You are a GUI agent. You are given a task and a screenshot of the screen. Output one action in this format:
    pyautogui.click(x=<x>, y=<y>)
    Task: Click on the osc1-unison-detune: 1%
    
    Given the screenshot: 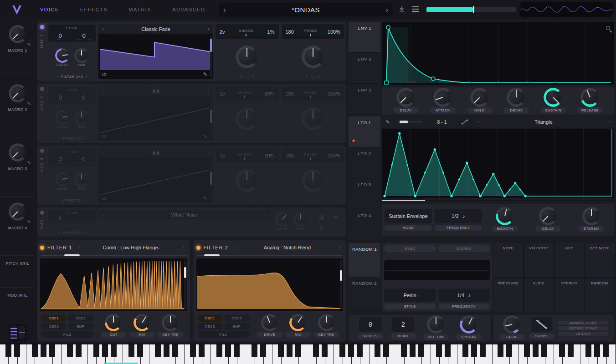 What is the action you would take?
    pyautogui.click(x=271, y=32)
    